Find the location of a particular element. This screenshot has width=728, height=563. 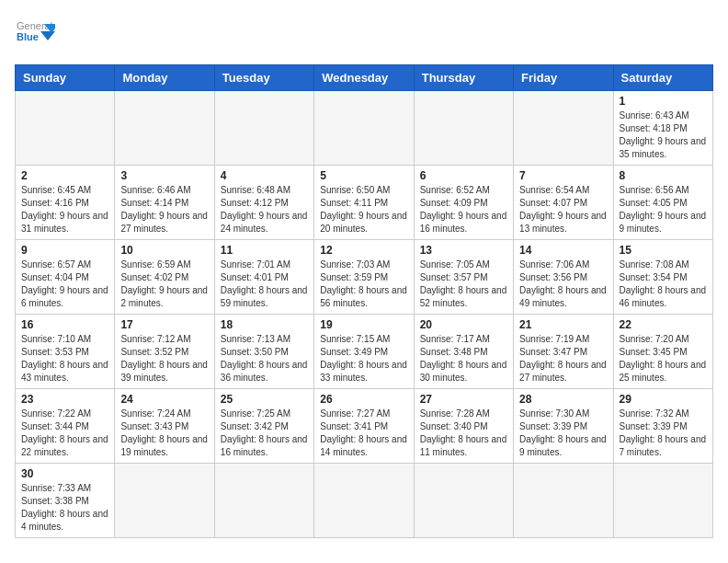

calendar-day-cell: 27Sunrise: 7:28 AM Sunset: 3:40 PM Dayli… is located at coordinates (463, 427).